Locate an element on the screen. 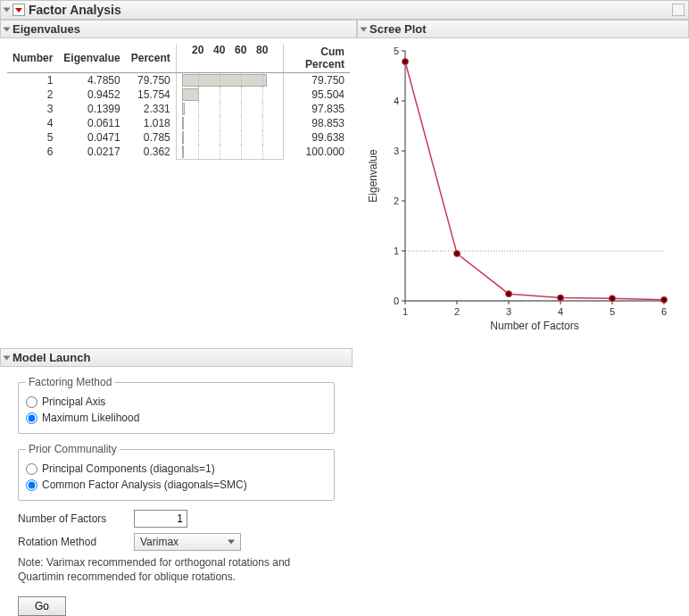  cell-eigen: 0.0611 is located at coordinates (91, 123).